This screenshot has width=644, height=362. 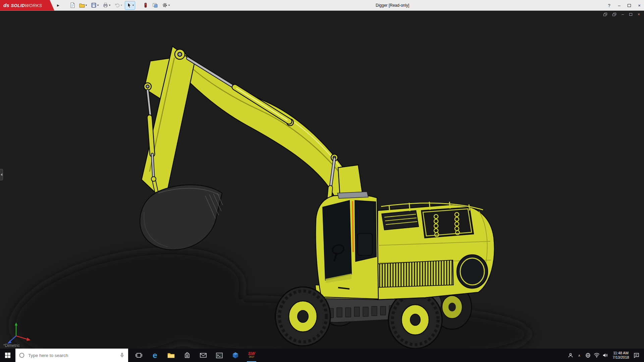 What do you see at coordinates (122, 355) in the screenshot?
I see `microphone-icon` at bounding box center [122, 355].